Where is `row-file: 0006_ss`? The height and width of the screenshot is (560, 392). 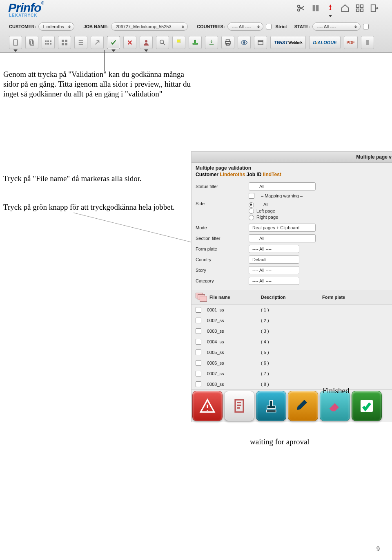 row-file: 0006_ss is located at coordinates (216, 363).